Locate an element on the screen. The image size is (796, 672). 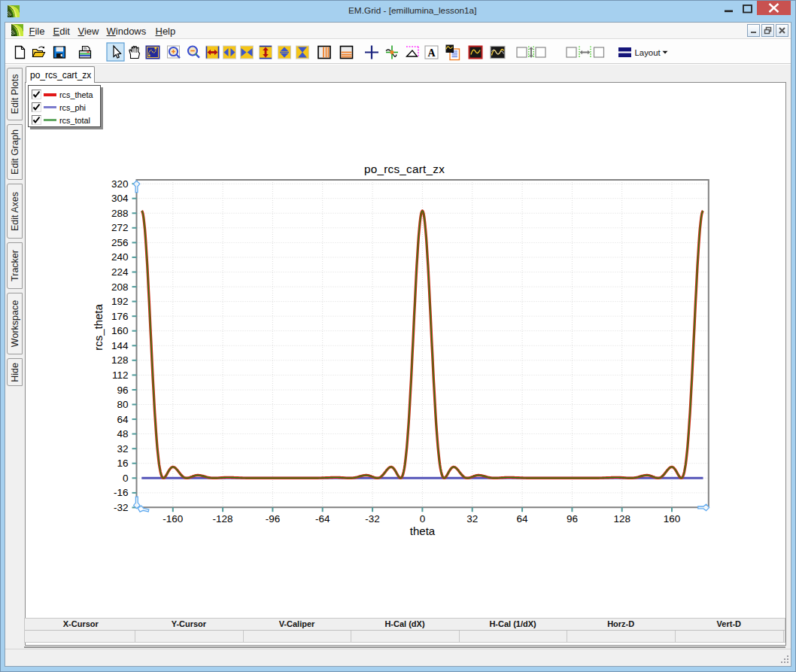
svg-text: 224 is located at coordinates (120, 272).